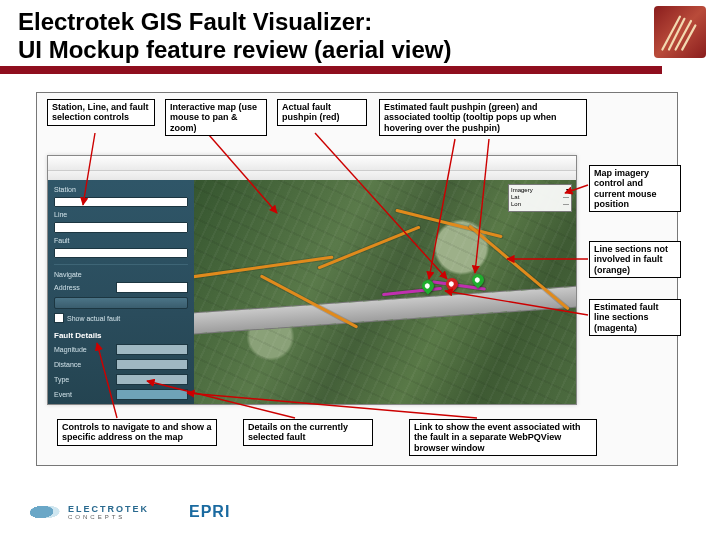  Describe the element at coordinates (503, 438) in the screenshot. I see `callout-webpqview-link: Link to show the event associated with t…` at that location.